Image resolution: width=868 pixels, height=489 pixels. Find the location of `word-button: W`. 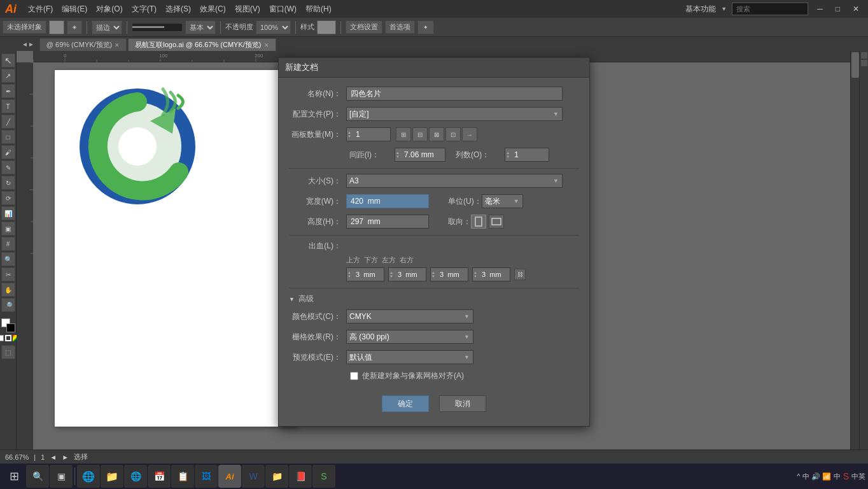

word-button: W is located at coordinates (253, 476).